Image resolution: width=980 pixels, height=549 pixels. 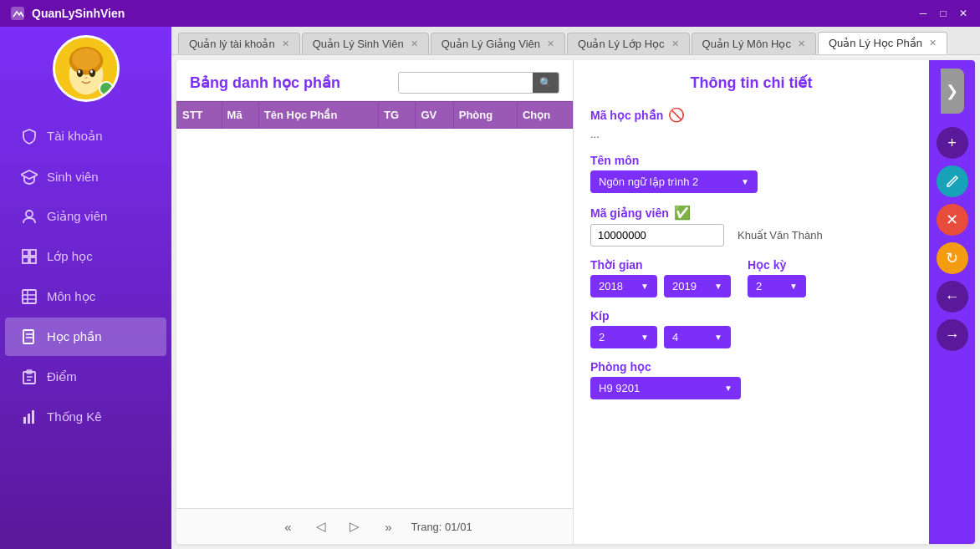 What do you see at coordinates (751, 277) in the screenshot?
I see `thoi-gian-group: Thời gian 2018 ▼ 2019 ▼` at bounding box center [751, 277].